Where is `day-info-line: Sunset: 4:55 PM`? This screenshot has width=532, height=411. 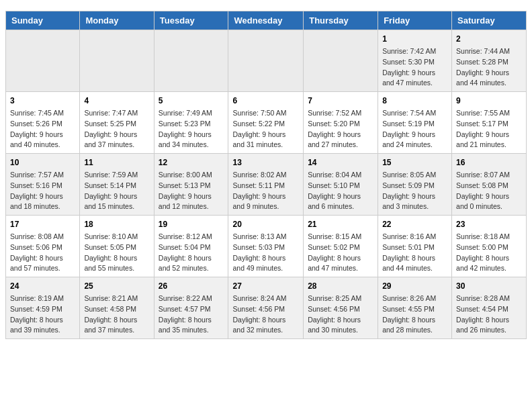 day-info-line: Sunset: 4:55 PM is located at coordinates (415, 310).